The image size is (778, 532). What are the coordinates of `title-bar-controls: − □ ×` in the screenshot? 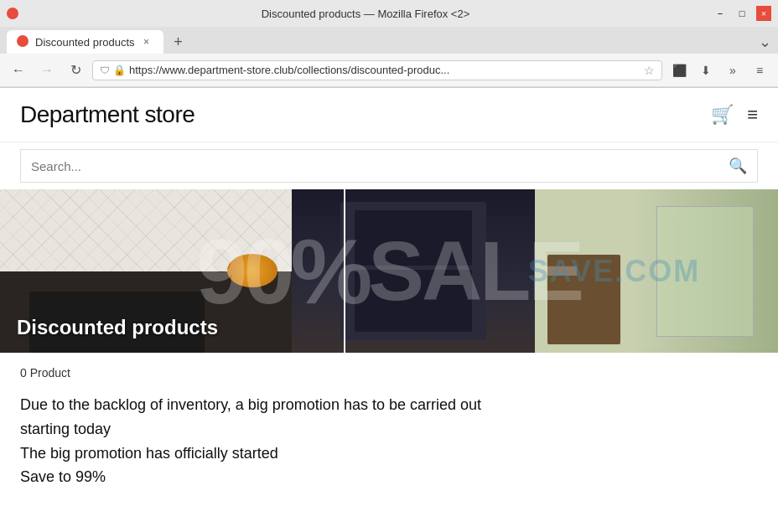 It's located at (742, 13).